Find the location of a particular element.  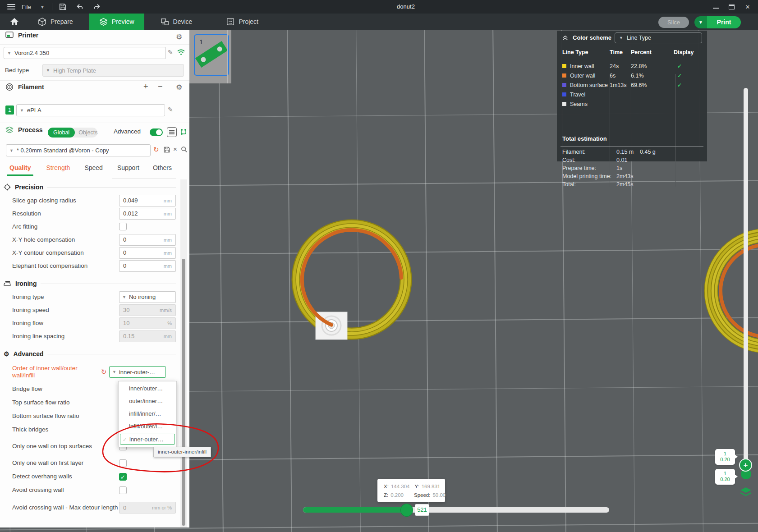

prepare-tab: Prepare is located at coordinates (55, 22).